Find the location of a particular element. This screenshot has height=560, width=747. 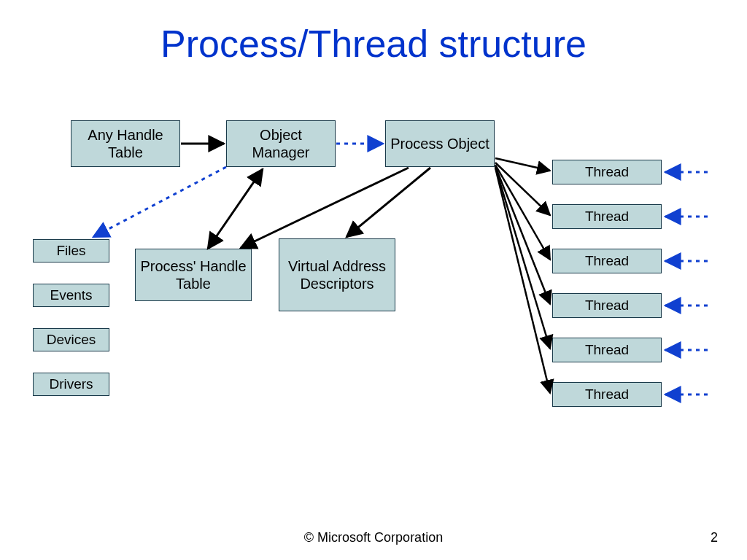

box-drivers: Drivers is located at coordinates (71, 384).